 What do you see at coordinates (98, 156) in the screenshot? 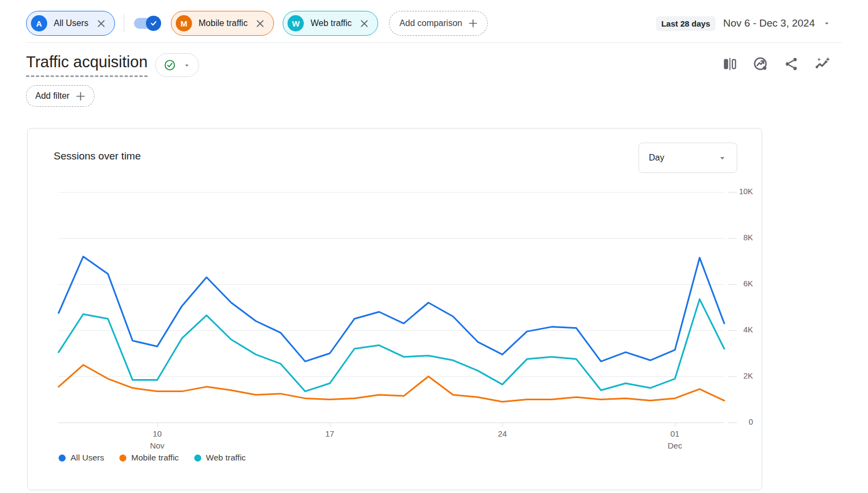
I see `chart-title: Sessions over time` at bounding box center [98, 156].